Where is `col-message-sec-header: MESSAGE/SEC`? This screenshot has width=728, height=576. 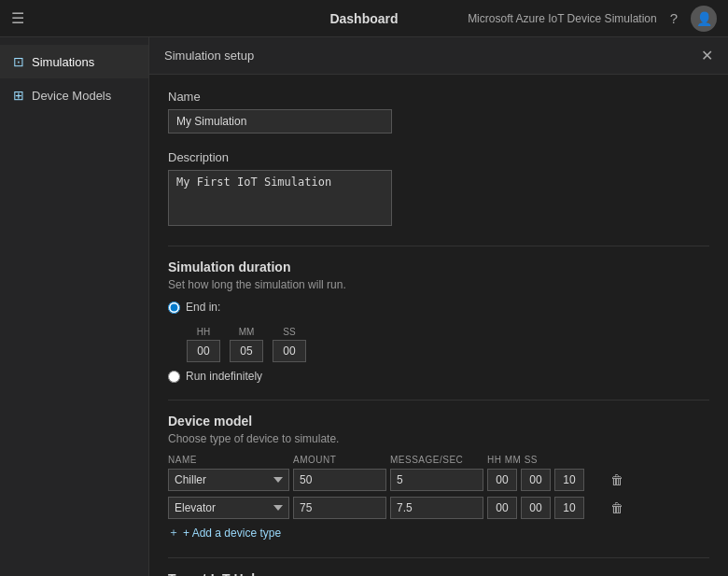 col-message-sec-header: MESSAGE/SEC is located at coordinates (437, 459).